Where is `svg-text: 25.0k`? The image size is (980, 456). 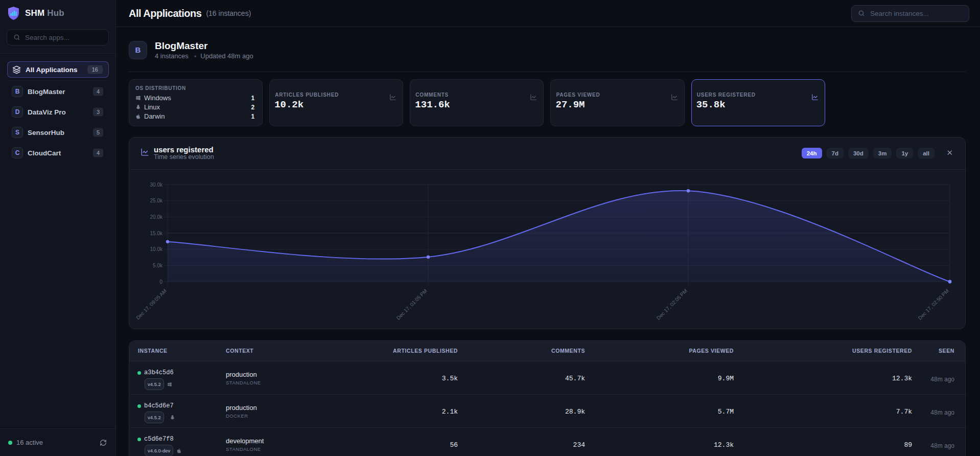
svg-text: 25.0k is located at coordinates (156, 200).